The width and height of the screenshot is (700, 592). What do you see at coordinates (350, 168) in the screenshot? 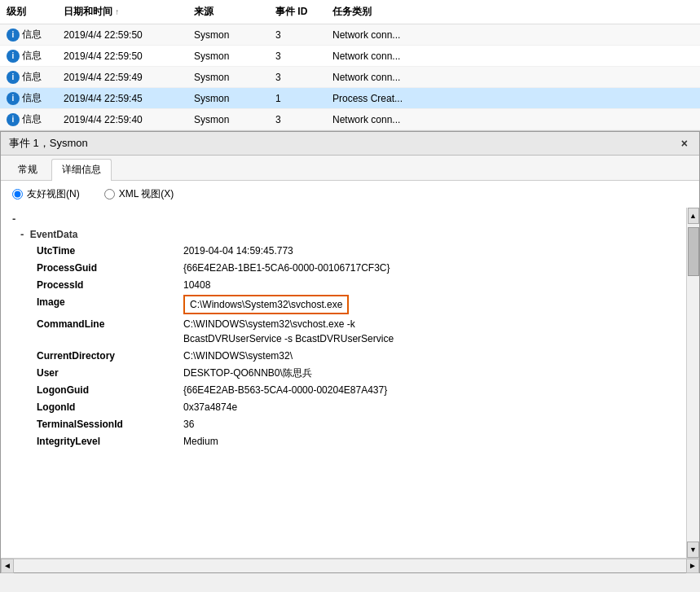
I see `tabs-bar: 常规 详细信息` at bounding box center [350, 168].